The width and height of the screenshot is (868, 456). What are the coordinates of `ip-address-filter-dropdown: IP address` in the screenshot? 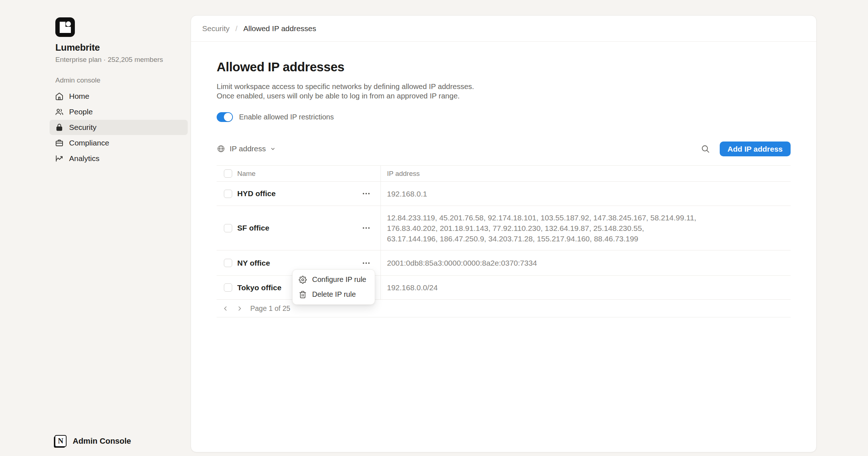 It's located at (246, 149).